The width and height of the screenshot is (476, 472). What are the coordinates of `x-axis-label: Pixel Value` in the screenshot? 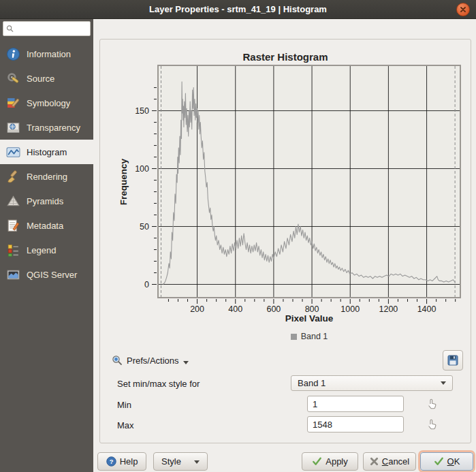 It's located at (309, 319).